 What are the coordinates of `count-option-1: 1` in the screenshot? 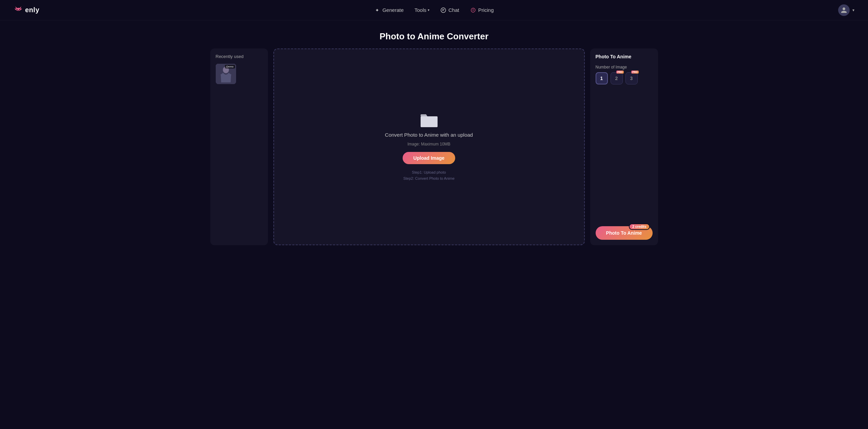 It's located at (602, 78).